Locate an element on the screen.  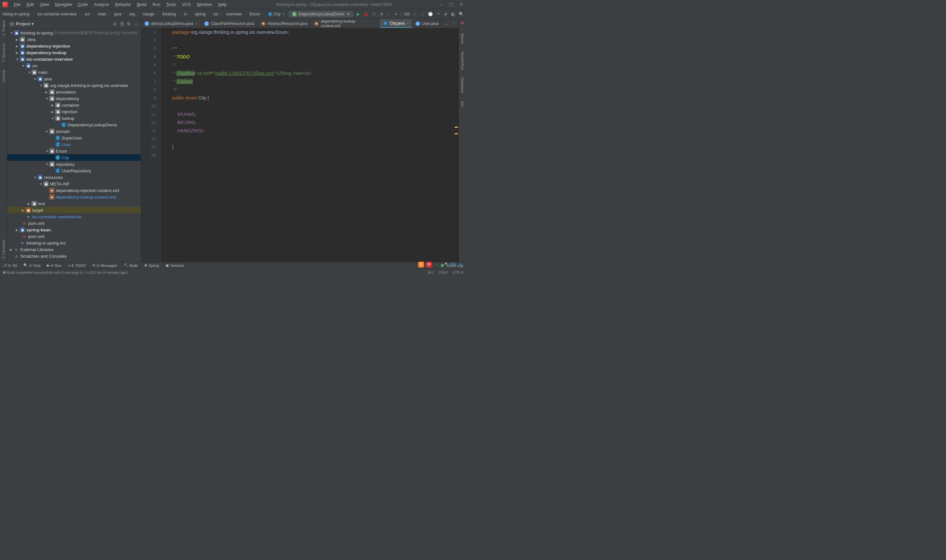
tool-run: ▶ 4: Run is located at coordinates (54, 266).